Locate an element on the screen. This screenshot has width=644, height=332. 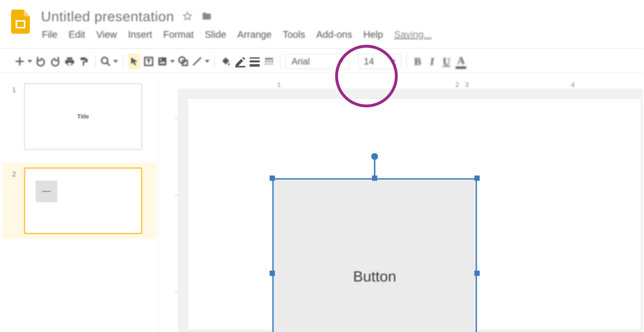
toolbar: Arial 14 B I U A is located at coordinates (322, 61).